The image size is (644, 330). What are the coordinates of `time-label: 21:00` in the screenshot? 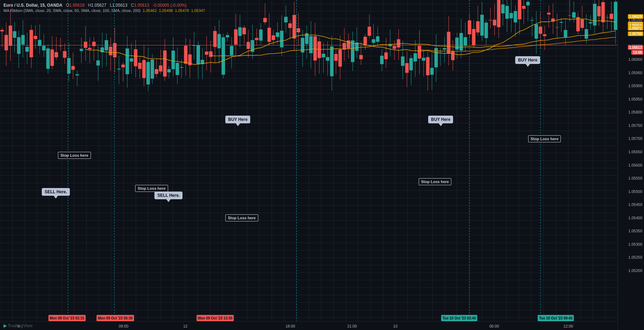 It's located at (352, 326).